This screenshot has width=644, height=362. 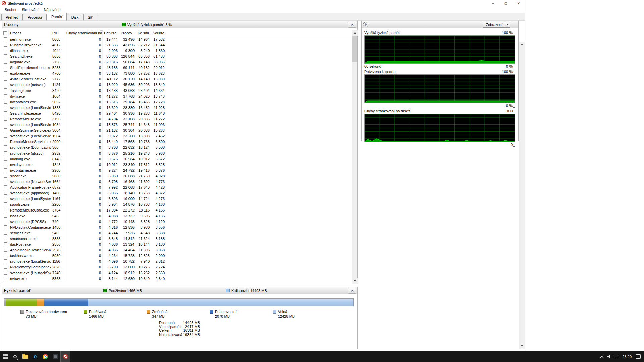 I want to click on expand-panel-button, so click(x=366, y=25).